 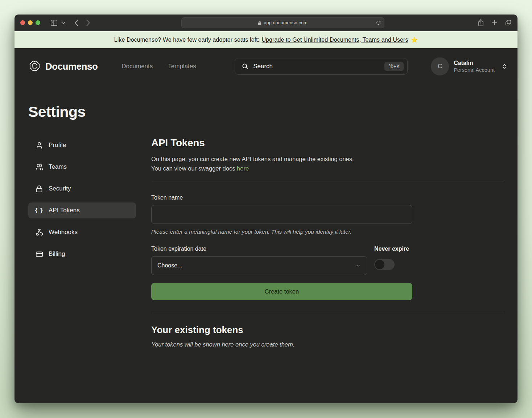 What do you see at coordinates (82, 254) in the screenshot?
I see `sidebar-item-billing: Billing` at bounding box center [82, 254].